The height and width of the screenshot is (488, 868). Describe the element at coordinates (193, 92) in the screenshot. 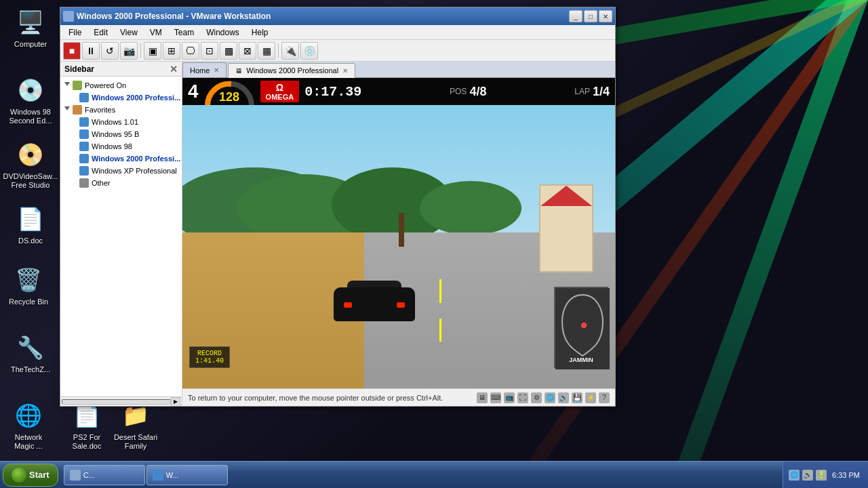

I see `hud-position-number: 4` at that location.